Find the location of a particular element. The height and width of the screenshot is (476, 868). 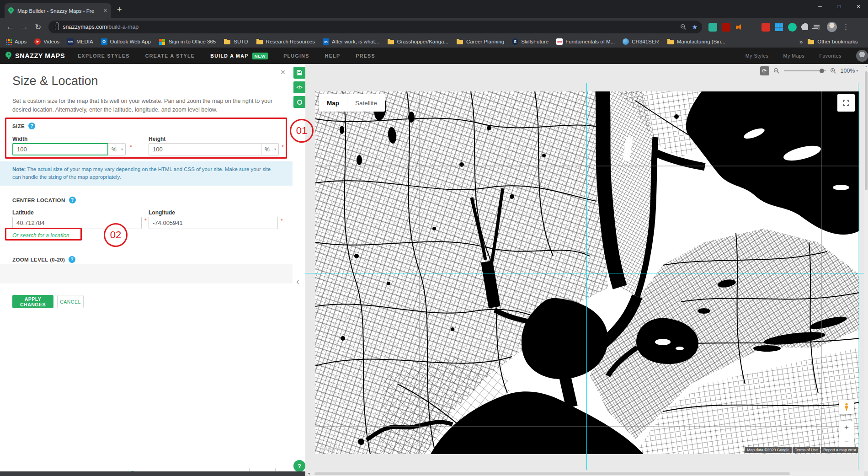

zoom-help-icon: ? is located at coordinates (72, 260).